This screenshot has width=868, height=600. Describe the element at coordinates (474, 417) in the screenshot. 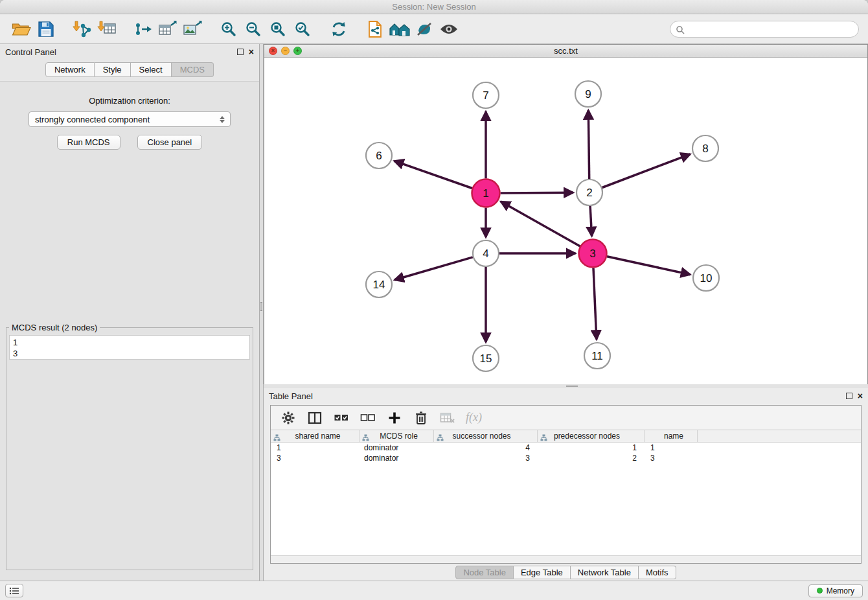

I see `fx-function-button: f(x)` at that location.